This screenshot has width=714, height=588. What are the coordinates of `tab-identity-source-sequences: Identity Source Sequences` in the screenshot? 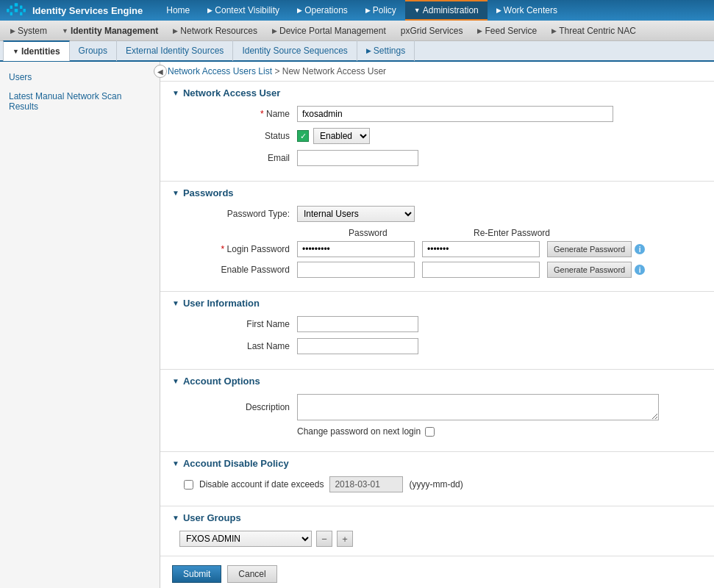 It's located at (295, 51).